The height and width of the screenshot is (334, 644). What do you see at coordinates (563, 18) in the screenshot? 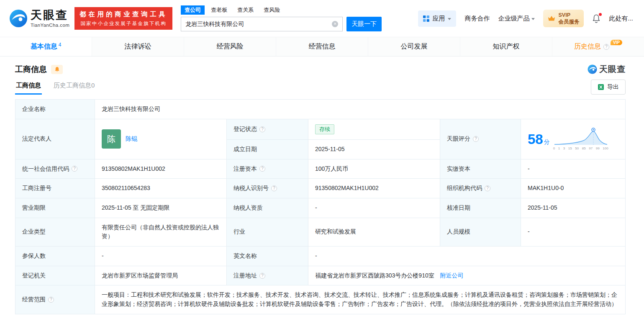
I see `svip-membership-button: SVIP 会员服务` at bounding box center [563, 18].